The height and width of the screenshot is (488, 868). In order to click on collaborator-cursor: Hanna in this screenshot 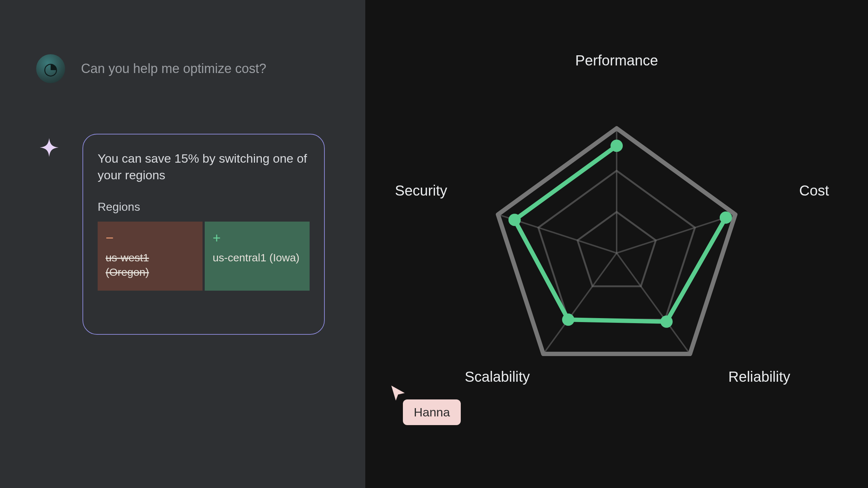, I will do `click(425, 405)`.